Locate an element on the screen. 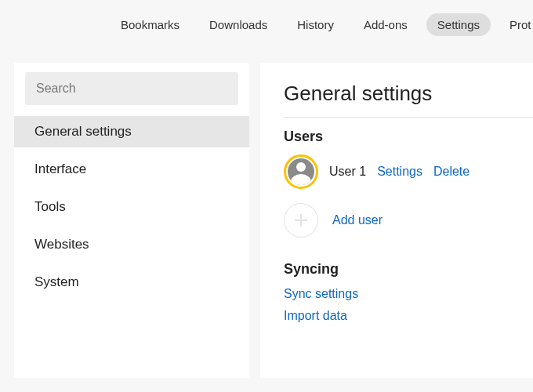  import-data-link: Import data is located at coordinates (408, 316).